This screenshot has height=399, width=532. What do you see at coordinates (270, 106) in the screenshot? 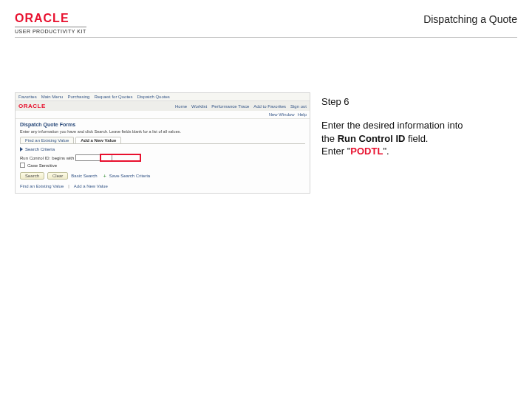
I see `add-favorites-link: Add to Favorites` at bounding box center [270, 106].